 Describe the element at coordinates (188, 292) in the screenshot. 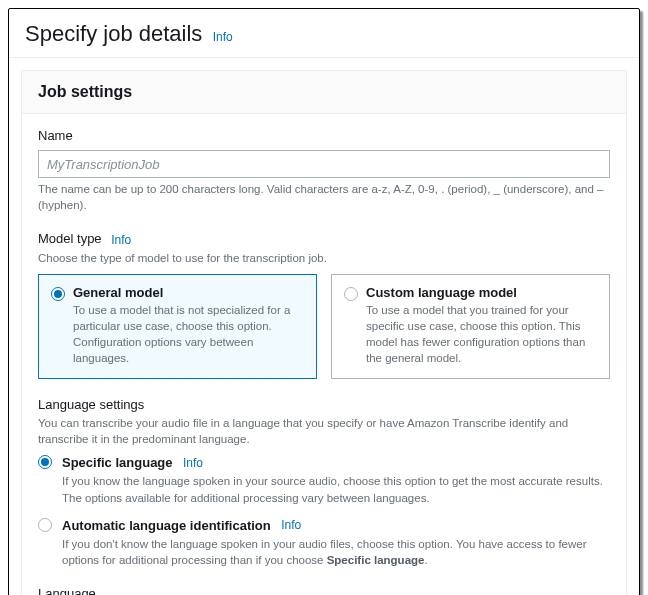

I see `tile-title: General model` at that location.